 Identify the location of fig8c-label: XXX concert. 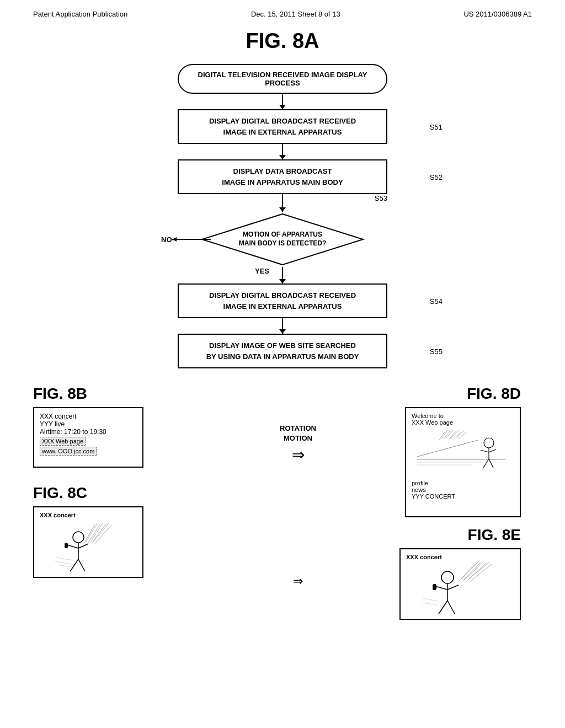
(88, 515).